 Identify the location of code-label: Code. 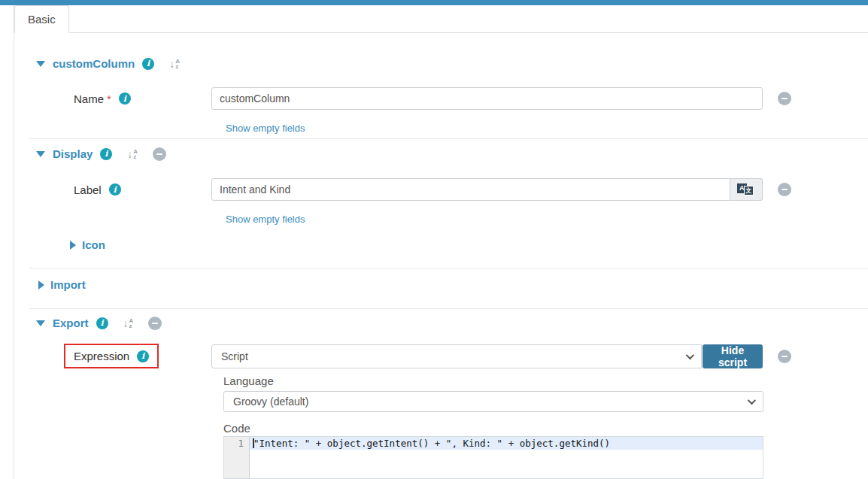
(493, 429).